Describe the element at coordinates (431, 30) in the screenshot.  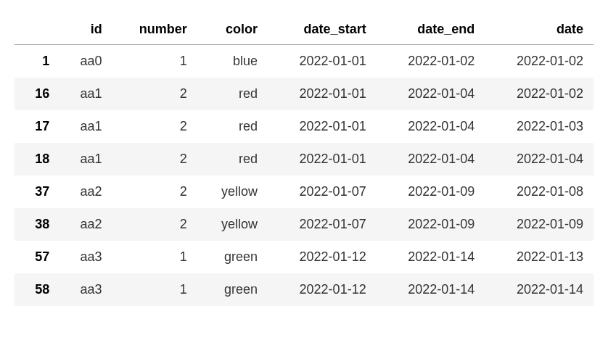
I see `col-header-date-end: date_end` at that location.